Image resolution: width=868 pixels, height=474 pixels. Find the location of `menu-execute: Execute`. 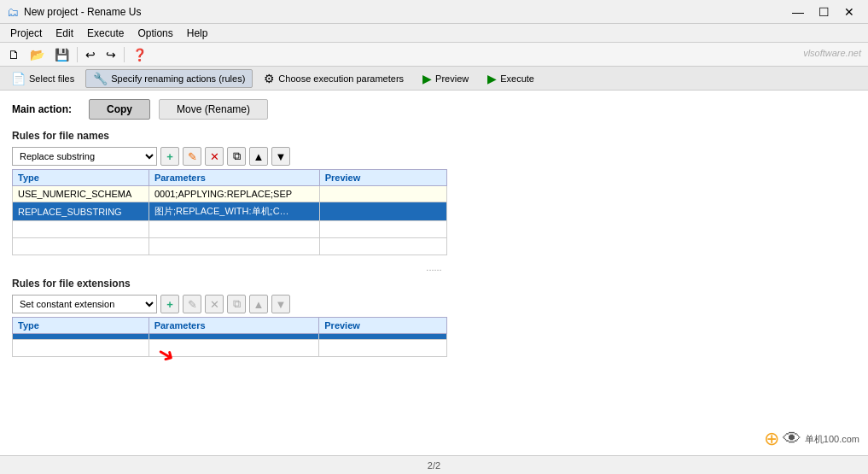

menu-execute: Execute is located at coordinates (106, 33).